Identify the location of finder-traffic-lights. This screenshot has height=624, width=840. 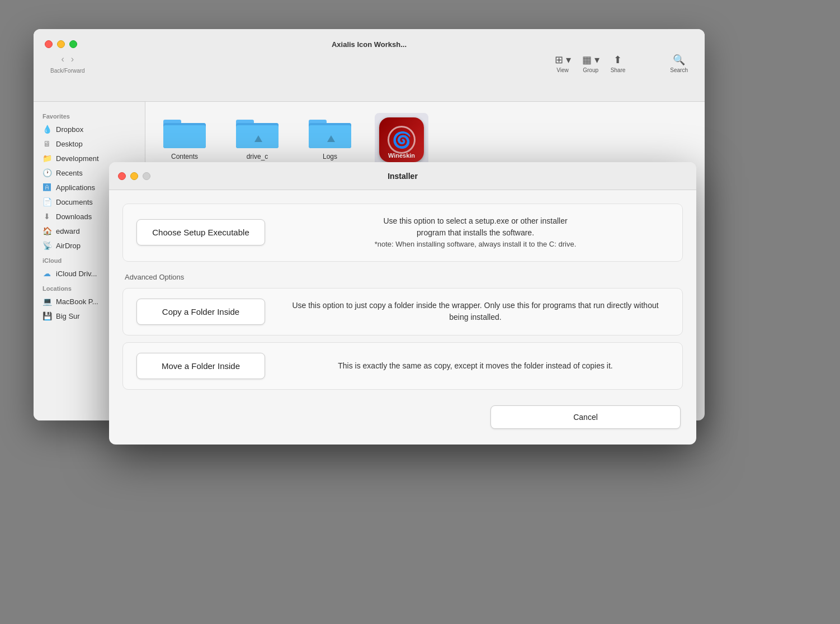
(61, 44).